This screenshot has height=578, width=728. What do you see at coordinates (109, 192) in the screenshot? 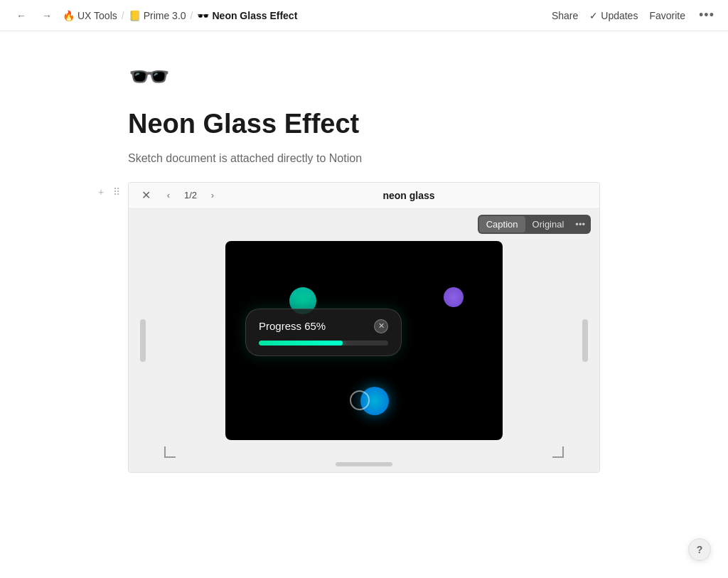
I see `block-controls: + ⠿` at bounding box center [109, 192].